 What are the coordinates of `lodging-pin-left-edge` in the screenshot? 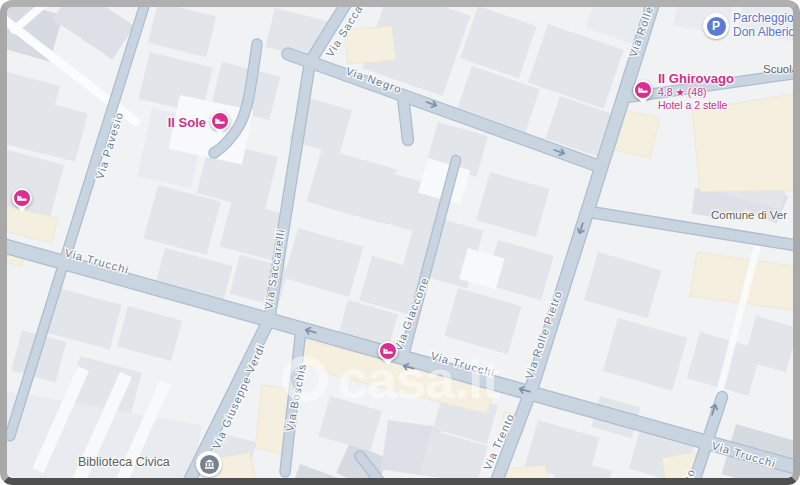 It's located at (22, 198).